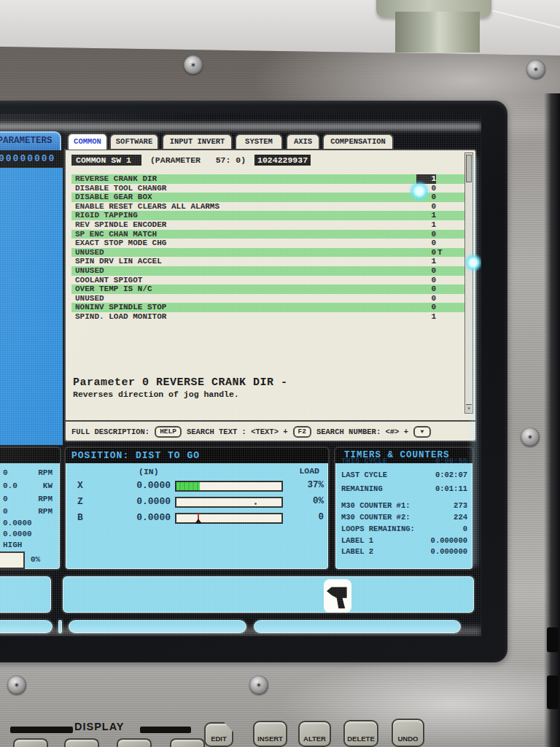 Image resolution: width=560 pixels, height=747 pixels. Describe the element at coordinates (6, 499) in the screenshot. I see `spindle-value: 0` at that location.